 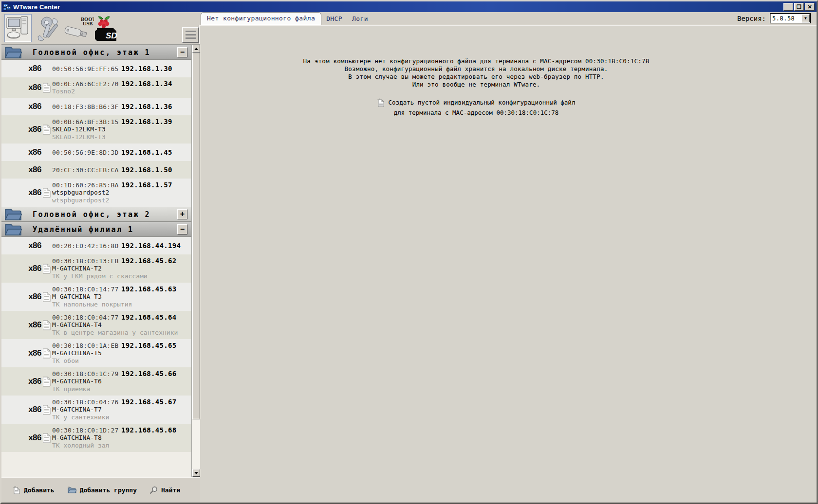 What do you see at coordinates (476, 113) in the screenshot?
I see `create-config-line2: для терминала с MAC-адресом 00:30:18:C0:…` at bounding box center [476, 113].